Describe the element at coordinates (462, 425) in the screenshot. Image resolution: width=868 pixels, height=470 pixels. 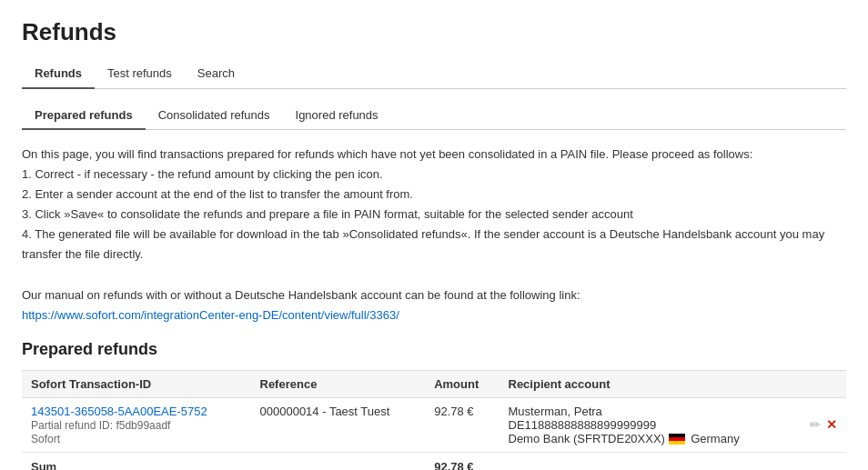
I see `cell-amount: 92.78 €` at that location.